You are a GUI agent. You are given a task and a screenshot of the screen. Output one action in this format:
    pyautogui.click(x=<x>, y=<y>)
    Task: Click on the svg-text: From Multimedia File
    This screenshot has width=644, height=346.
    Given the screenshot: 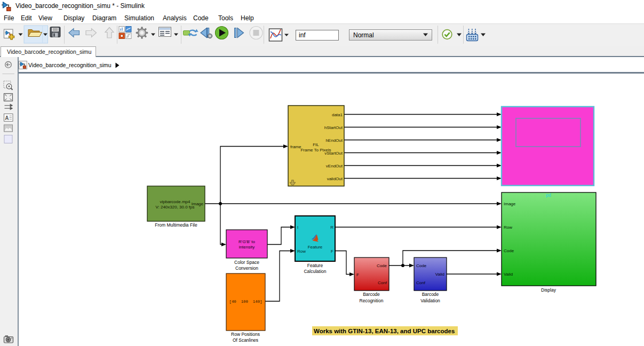 What is the action you would take?
    pyautogui.click(x=176, y=225)
    